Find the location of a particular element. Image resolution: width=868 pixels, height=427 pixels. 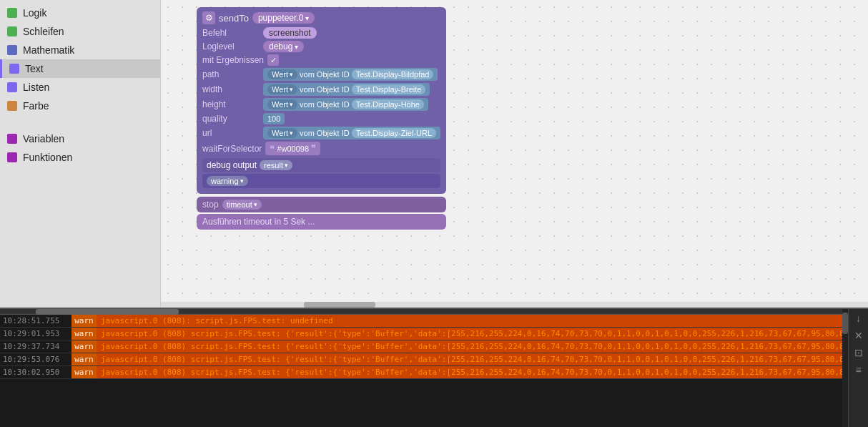

funktionen-color is located at coordinates (12, 157).